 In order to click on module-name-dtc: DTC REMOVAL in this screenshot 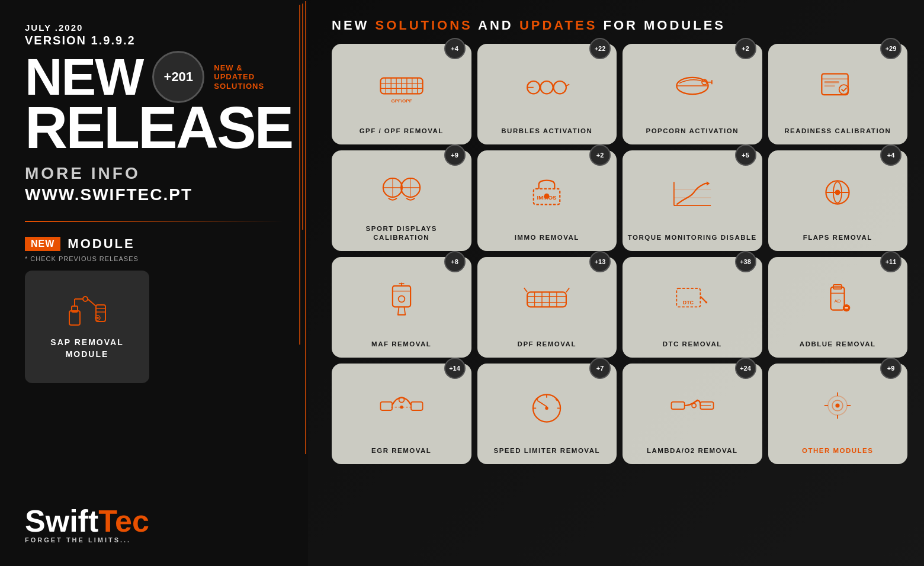, I will do `click(692, 345)`.